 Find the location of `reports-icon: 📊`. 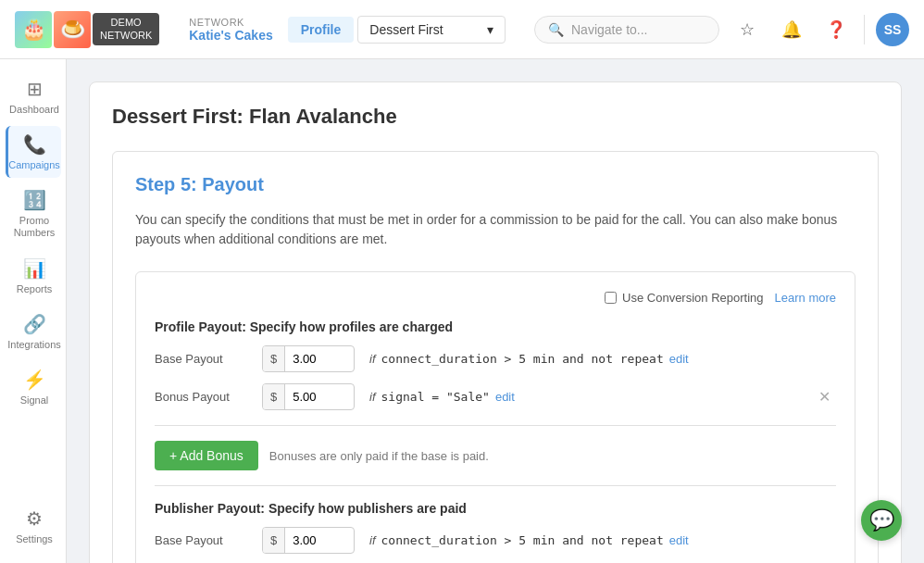

reports-icon: 📊 is located at coordinates (35, 269).